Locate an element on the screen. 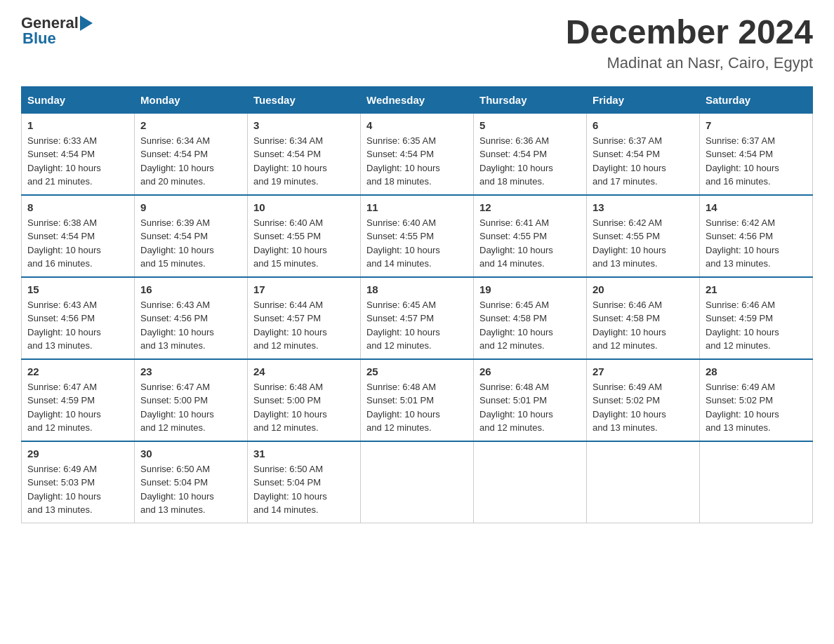 This screenshot has width=834, height=644. day-info: Sunrise: 6:46 AM Sunset: 4:58 PM Dayligh… is located at coordinates (643, 326).